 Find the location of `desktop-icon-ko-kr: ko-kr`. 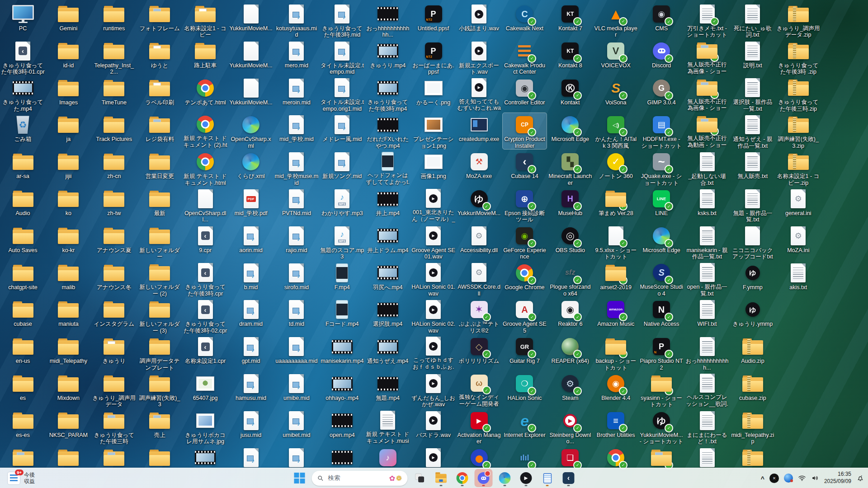

desktop-icon-ko-kr: ko-kr is located at coordinates (69, 242).